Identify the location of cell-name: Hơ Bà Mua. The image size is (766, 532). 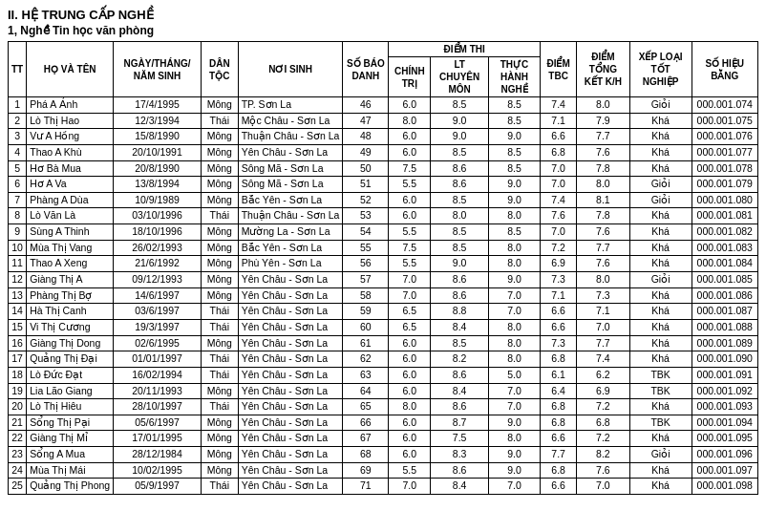
(71, 168).